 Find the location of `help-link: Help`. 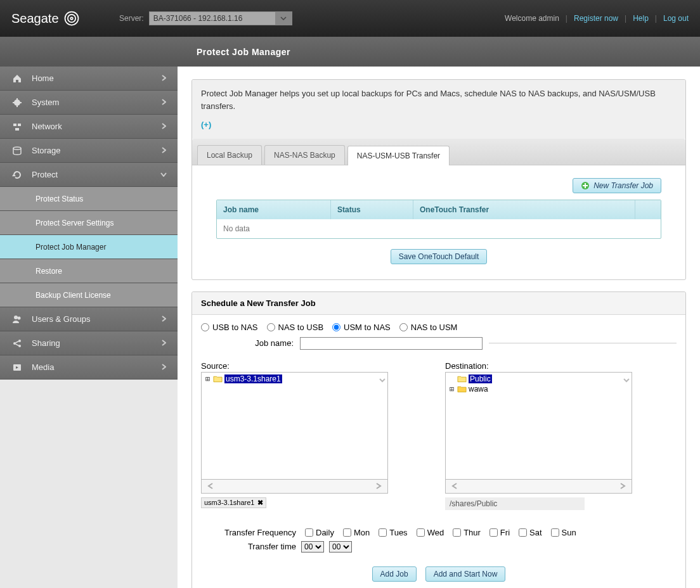

help-link: Help is located at coordinates (640, 18).